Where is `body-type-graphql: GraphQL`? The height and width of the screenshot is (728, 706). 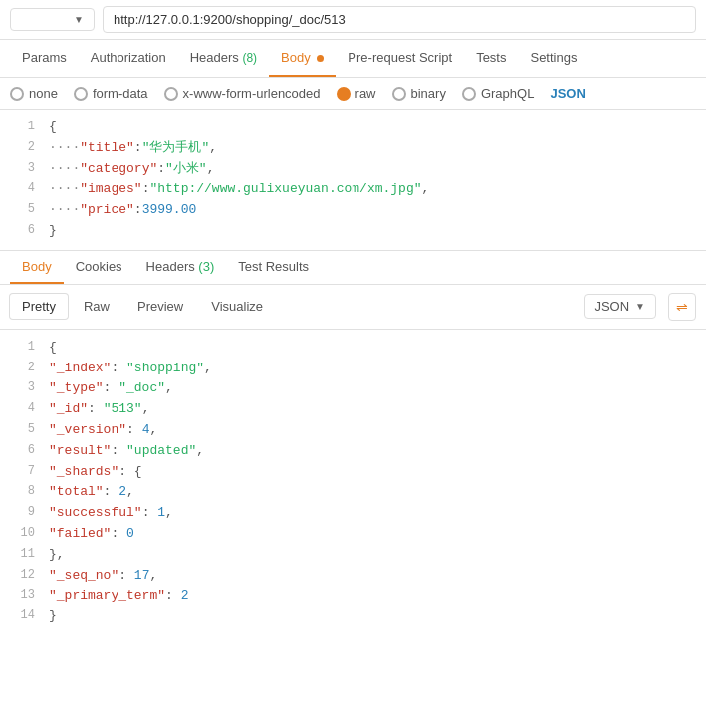
body-type-graphql: GraphQL is located at coordinates (498, 94).